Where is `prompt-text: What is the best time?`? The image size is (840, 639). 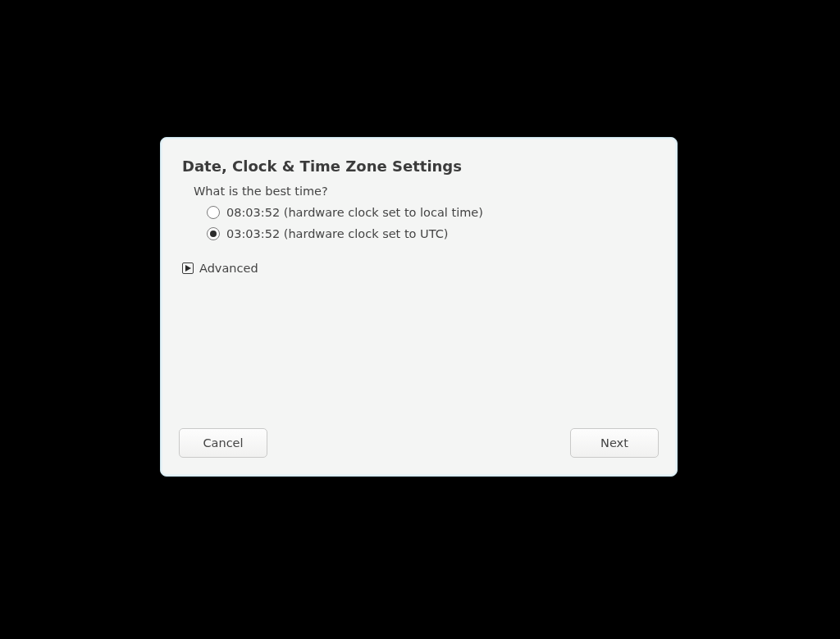 prompt-text: What is the best time? is located at coordinates (425, 191).